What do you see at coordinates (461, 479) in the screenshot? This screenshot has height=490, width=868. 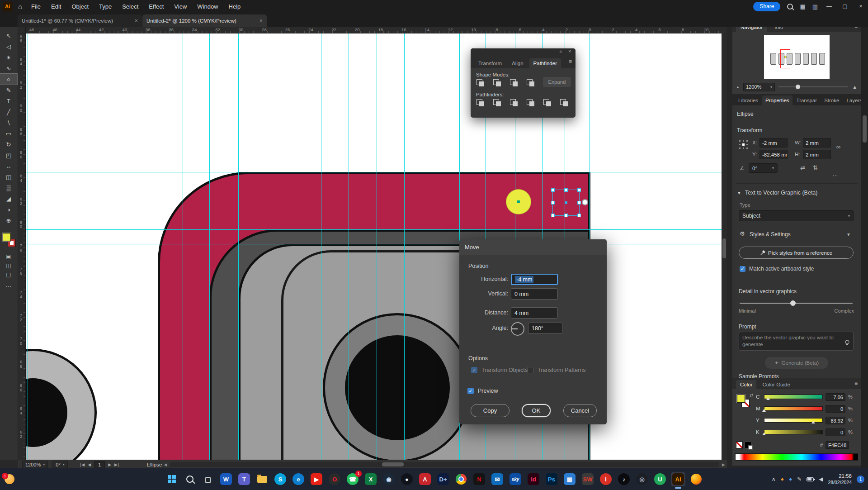 I see `taskbar-app-chrome` at bounding box center [461, 479].